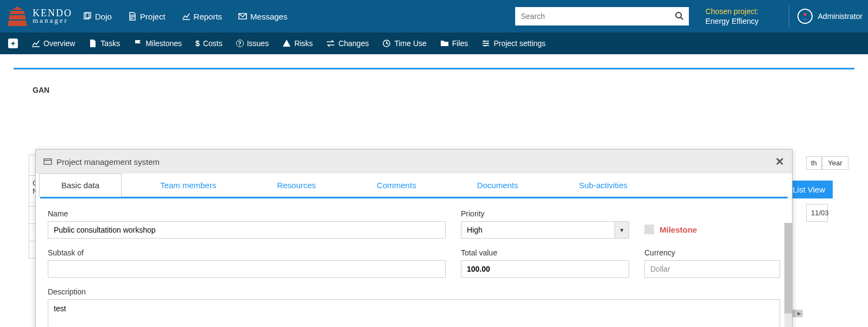  I want to click on search-icon, so click(679, 16).